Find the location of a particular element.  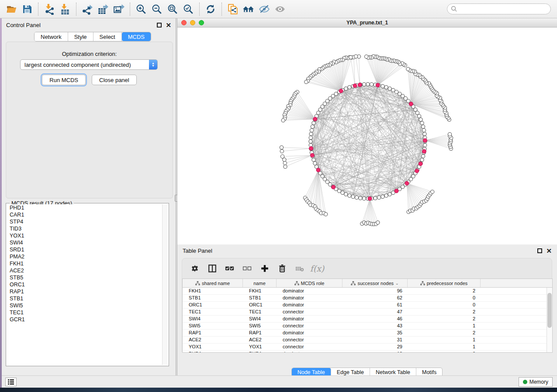

window-zoom-icon is located at coordinates (201, 23).